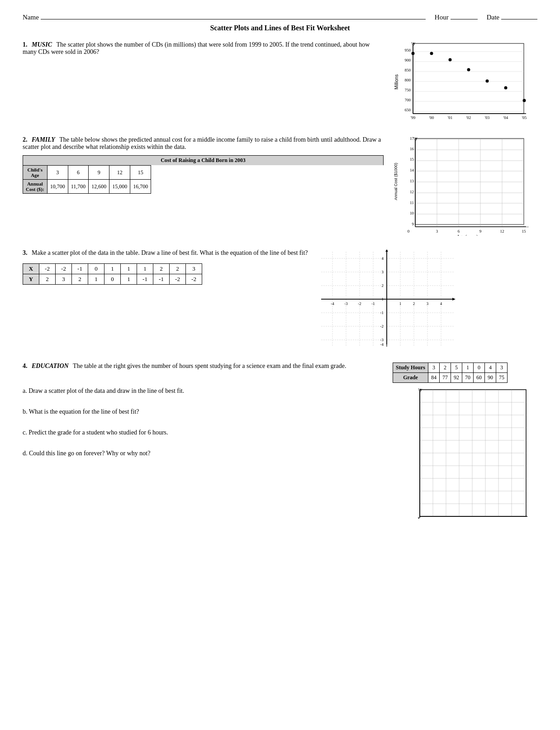 Image resolution: width=560 pixels, height=730 pixels. What do you see at coordinates (408, 110) in the screenshot?
I see `svg-text: 650` at bounding box center [408, 110].